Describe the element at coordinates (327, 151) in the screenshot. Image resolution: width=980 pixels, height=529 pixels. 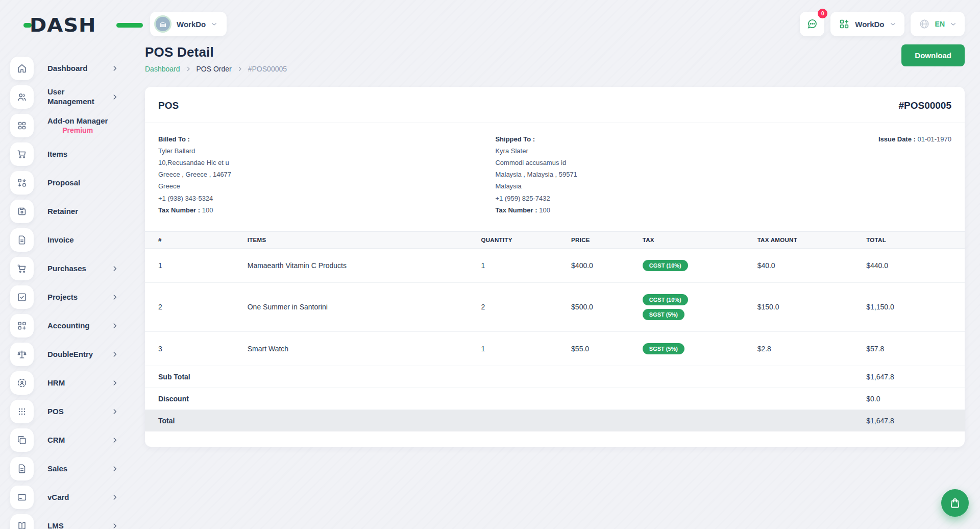
I see `address-line: Tyler Ballard` at that location.